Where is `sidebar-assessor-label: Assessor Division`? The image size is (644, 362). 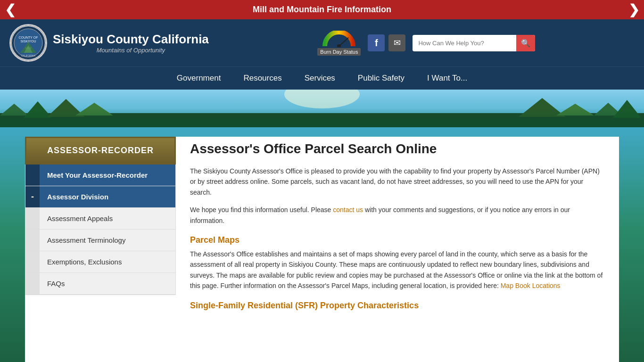 sidebar-assessor-label: Assessor Division is located at coordinates (107, 197).